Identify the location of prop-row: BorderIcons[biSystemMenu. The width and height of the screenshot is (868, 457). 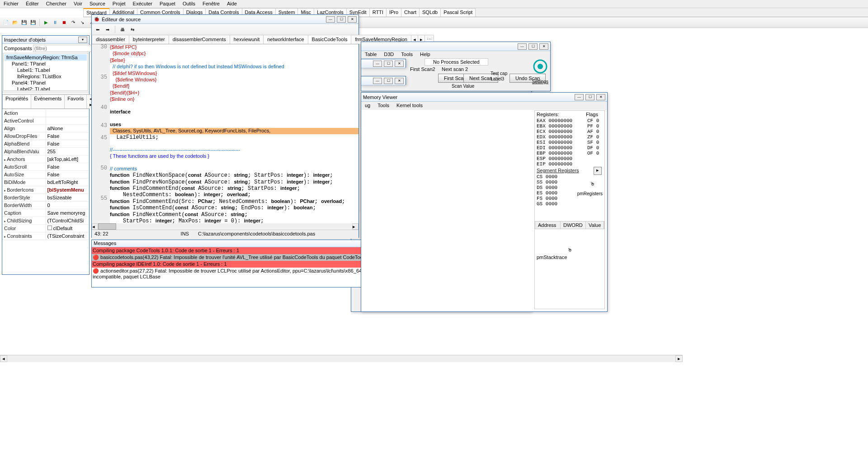
(46, 190).